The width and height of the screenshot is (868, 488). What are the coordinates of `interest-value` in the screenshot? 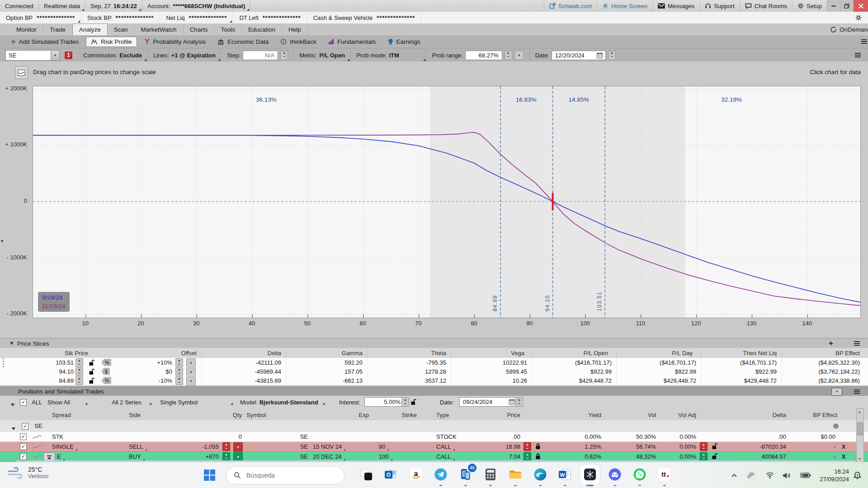 It's located at (384, 402).